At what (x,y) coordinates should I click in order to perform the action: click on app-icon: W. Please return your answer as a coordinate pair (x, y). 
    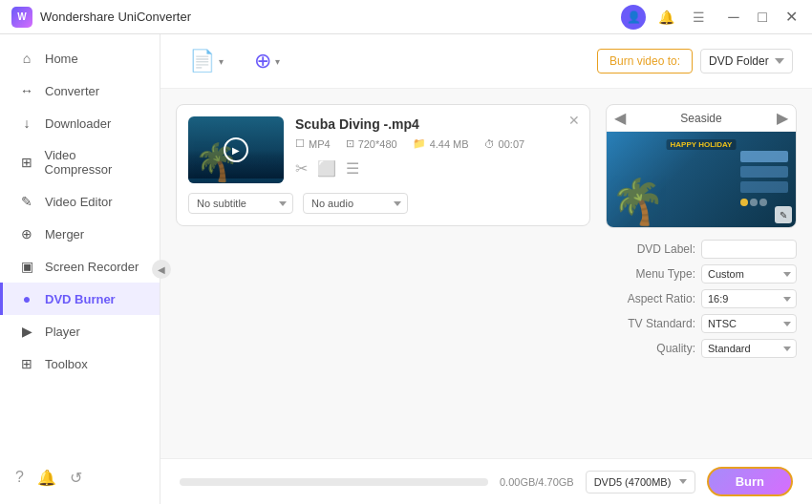
    Looking at the image, I should click on (22, 17).